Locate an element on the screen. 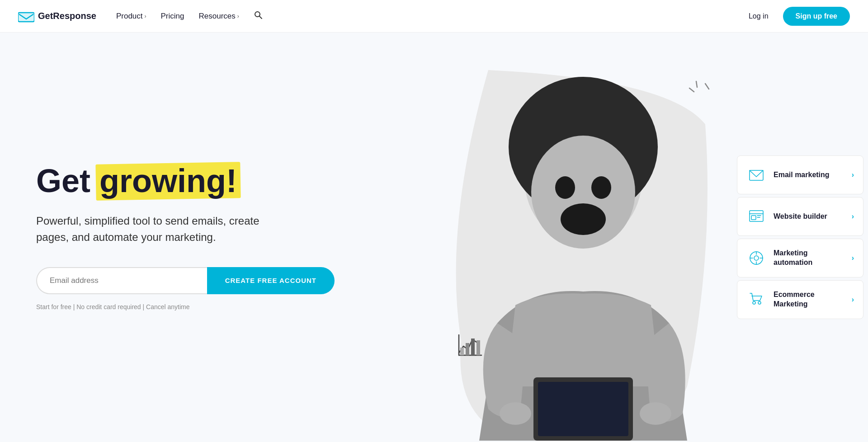 Image resolution: width=868 pixels, height=442 pixels. headline-part1: Get is located at coordinates (68, 181).